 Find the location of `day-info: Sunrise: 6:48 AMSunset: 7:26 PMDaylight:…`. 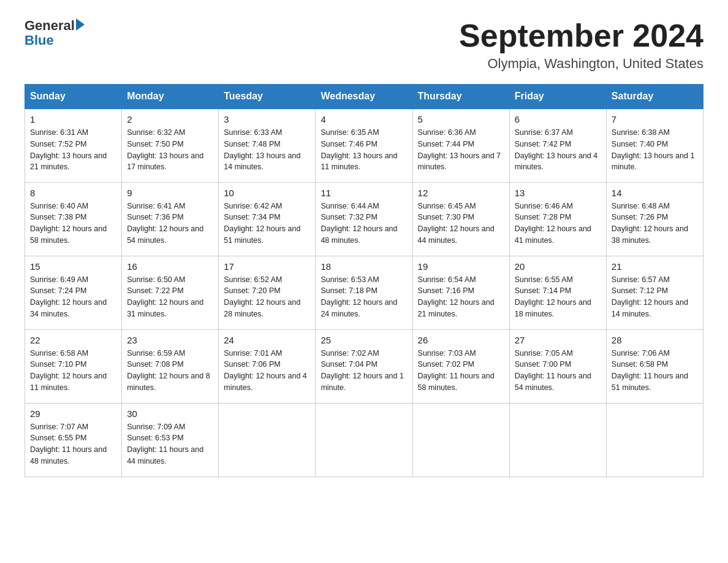

day-info: Sunrise: 6:48 AMSunset: 7:26 PMDaylight:… is located at coordinates (654, 223).